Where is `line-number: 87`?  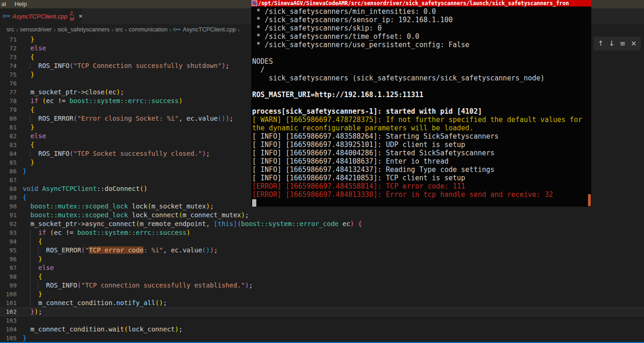 line-number: 87 is located at coordinates (8, 180).